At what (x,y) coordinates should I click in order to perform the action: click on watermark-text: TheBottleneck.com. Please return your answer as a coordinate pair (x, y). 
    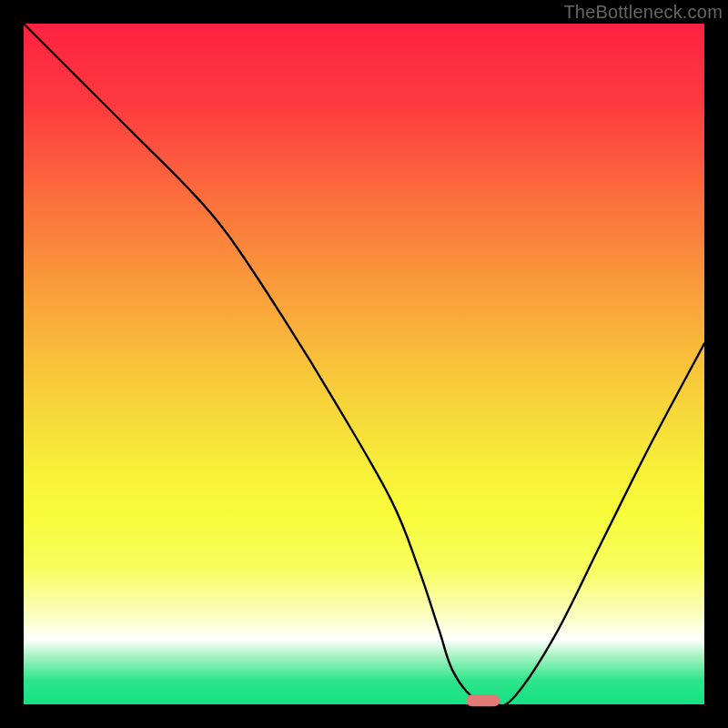
    Looking at the image, I should click on (642, 13).